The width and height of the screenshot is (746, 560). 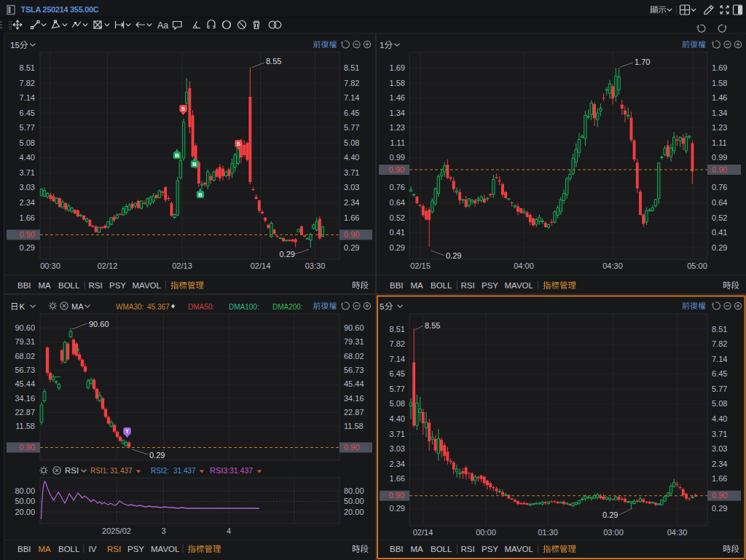 I want to click on svg-text: 00:30, so click(x=50, y=266).